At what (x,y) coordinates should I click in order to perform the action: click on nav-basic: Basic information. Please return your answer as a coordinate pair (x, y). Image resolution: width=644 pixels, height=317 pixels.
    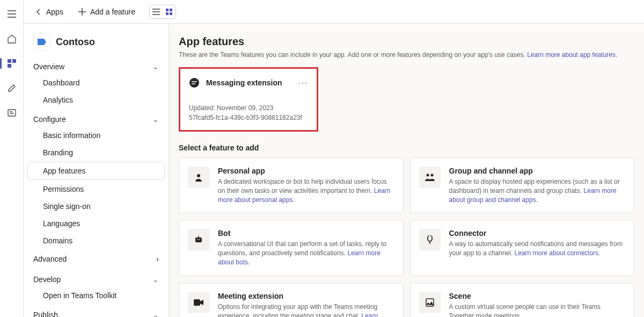
    Looking at the image, I should click on (96, 135).